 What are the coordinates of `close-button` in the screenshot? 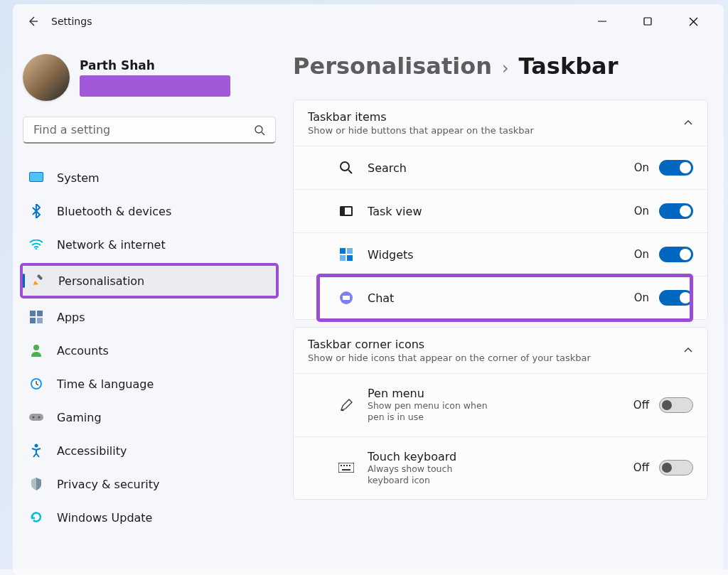 It's located at (693, 21).